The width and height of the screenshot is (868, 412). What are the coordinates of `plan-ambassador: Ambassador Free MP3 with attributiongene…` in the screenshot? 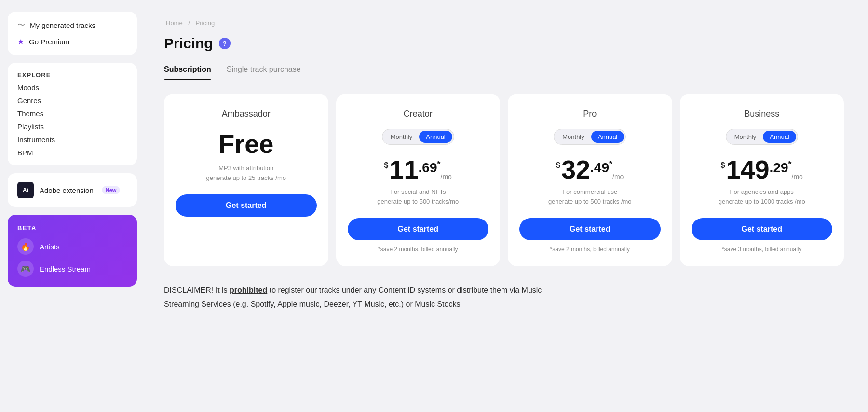 It's located at (246, 180).